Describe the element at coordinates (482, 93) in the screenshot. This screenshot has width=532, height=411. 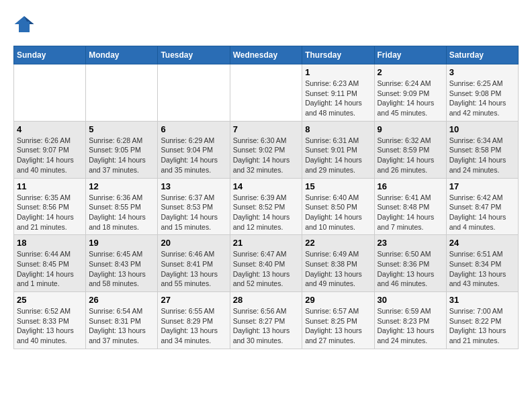
I see `day-cell: 3Sunrise: 6:25 AM Sunset: 9:08 PM Daylig…` at that location.